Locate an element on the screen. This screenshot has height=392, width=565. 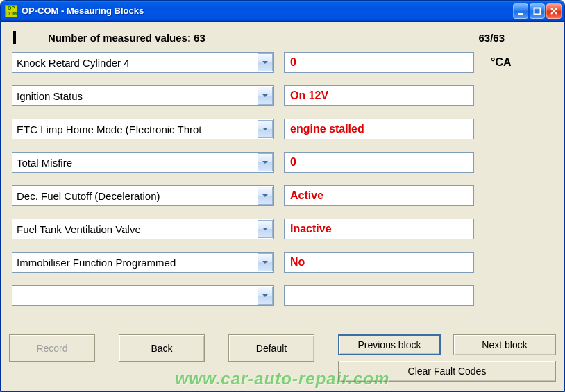
page-counter: 63/63 is located at coordinates (515, 37).